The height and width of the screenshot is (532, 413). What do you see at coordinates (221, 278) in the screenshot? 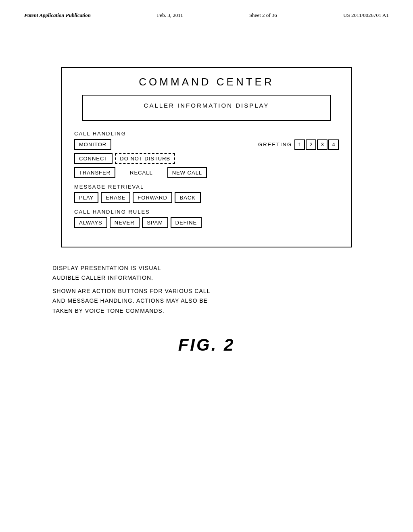
I see `description-line-2: AUDIBLE CALLER INFORMATION.` at bounding box center [221, 278].